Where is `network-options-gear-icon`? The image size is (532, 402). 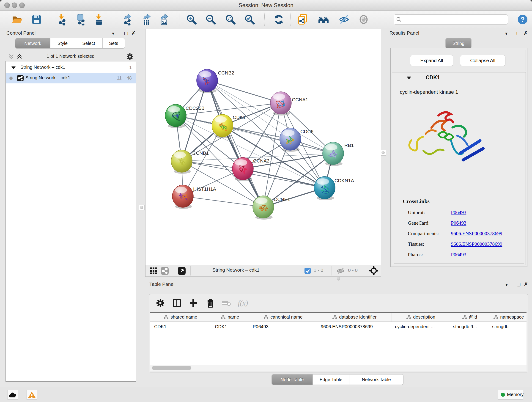
network-options-gear-icon is located at coordinates (130, 57).